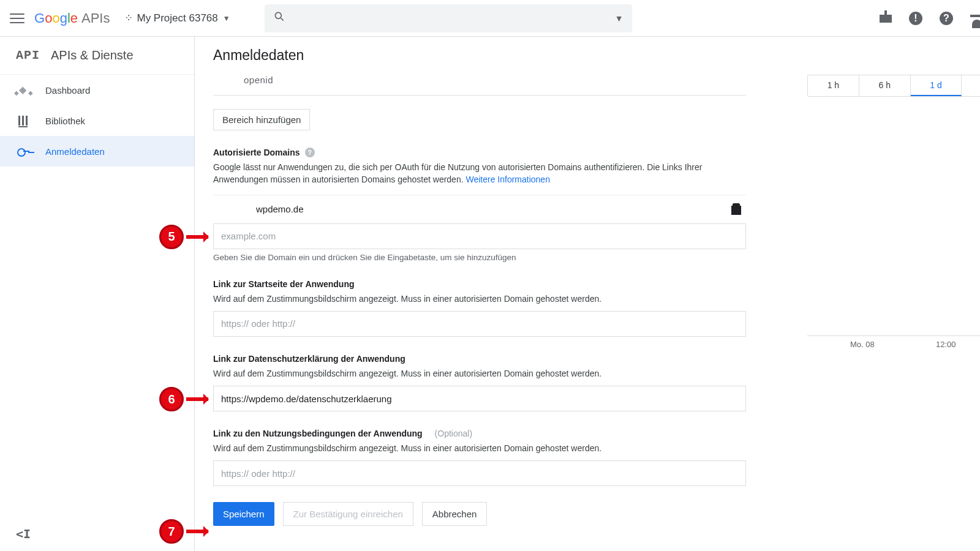  What do you see at coordinates (172, 399) in the screenshot?
I see `callout-badge-6: 6` at bounding box center [172, 399].